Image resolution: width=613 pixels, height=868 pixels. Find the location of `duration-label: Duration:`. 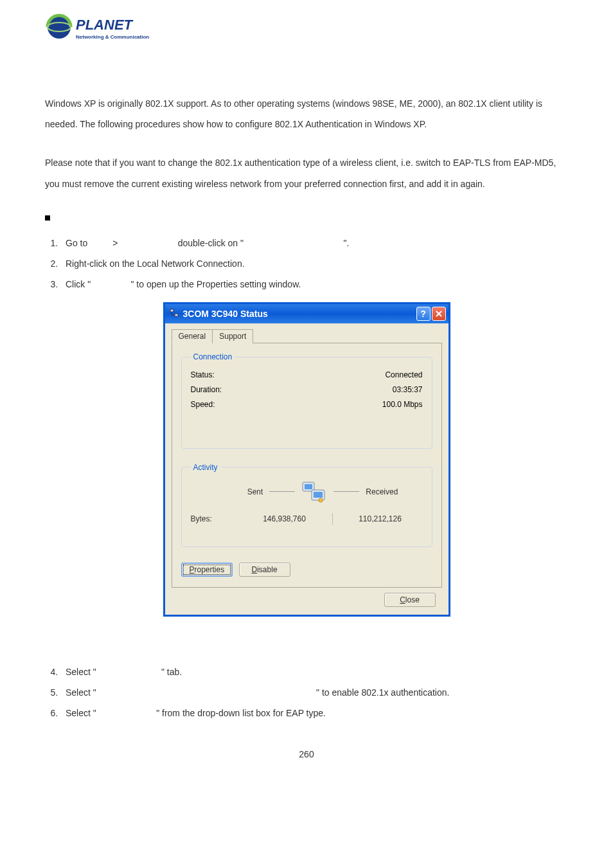

duration-label: Duration: is located at coordinates (207, 390).